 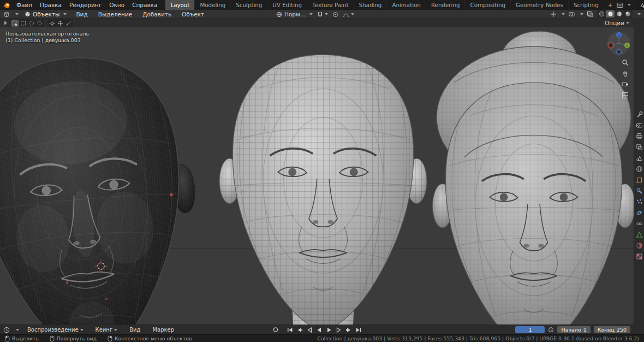 What do you see at coordinates (620, 5) in the screenshot?
I see `screen-layout-icon` at bounding box center [620, 5].